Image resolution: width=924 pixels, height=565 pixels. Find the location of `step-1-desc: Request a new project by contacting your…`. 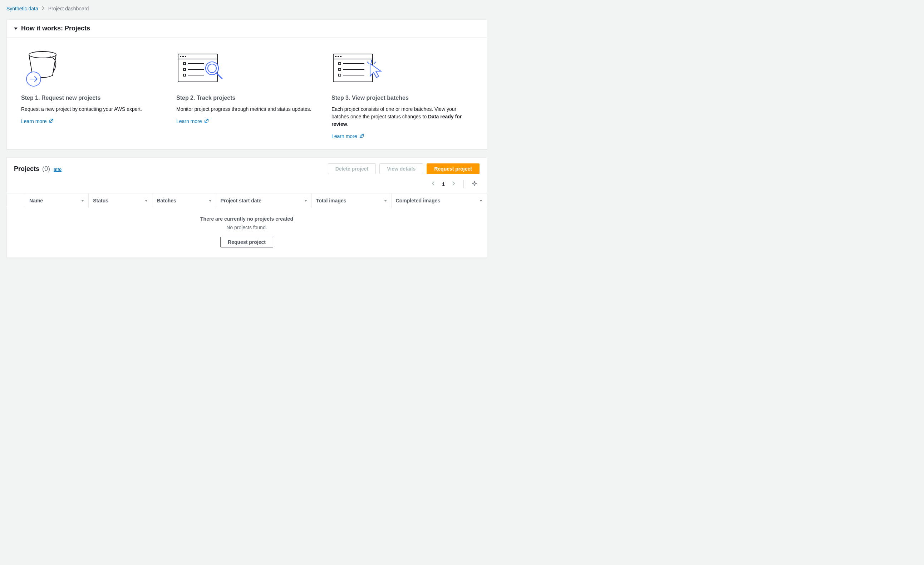

step-1-desc: Request a new project by contacting your… is located at coordinates (92, 109).